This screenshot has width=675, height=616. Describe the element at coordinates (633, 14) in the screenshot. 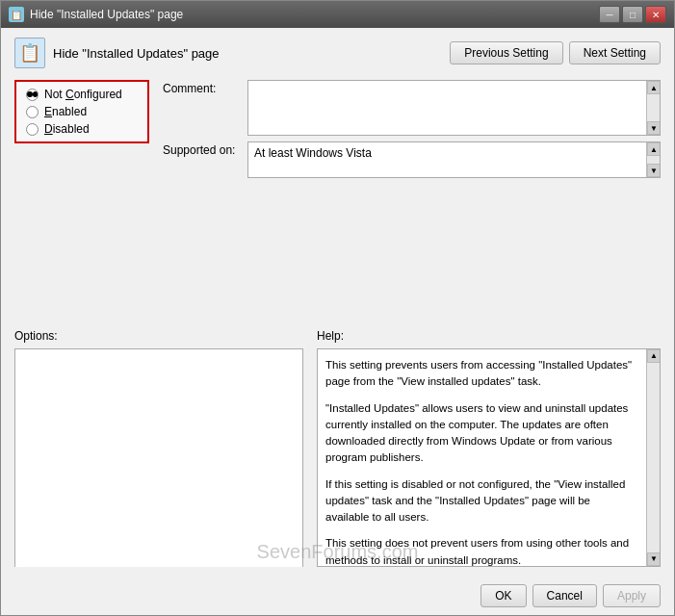

I see `maximize-button: □` at that location.